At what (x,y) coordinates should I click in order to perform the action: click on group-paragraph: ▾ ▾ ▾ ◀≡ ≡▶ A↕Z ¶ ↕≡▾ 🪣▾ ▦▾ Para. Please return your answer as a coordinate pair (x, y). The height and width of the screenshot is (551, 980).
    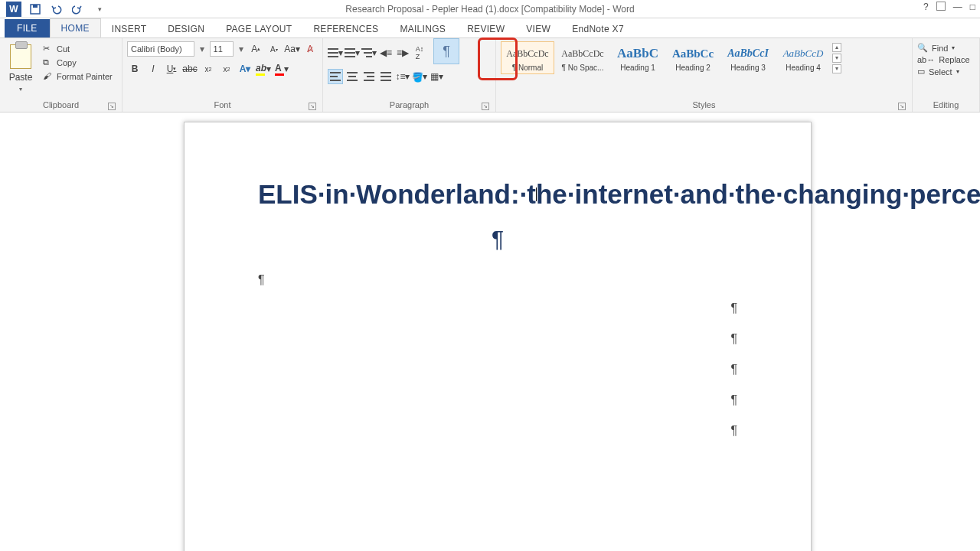
    Looking at the image, I should click on (410, 75).